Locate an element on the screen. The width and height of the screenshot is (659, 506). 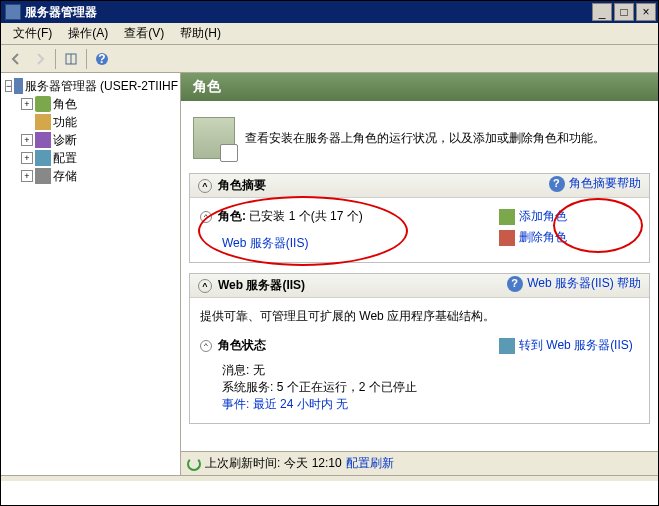
status-title: 角色状态 is located at coordinates (242, 346).